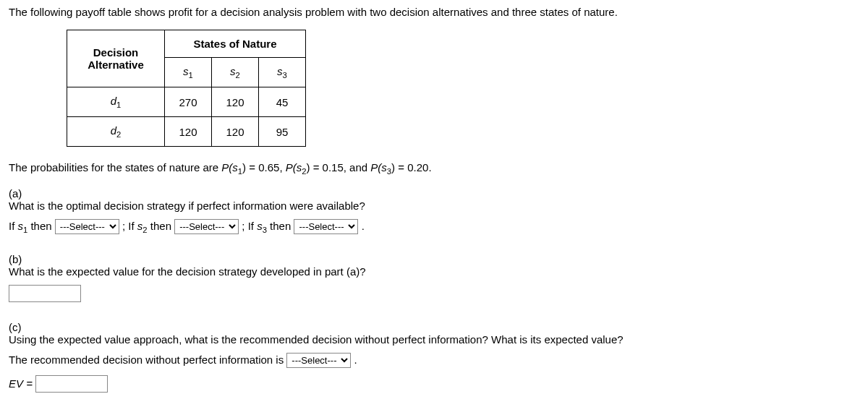 This screenshot has width=868, height=407. Describe the element at coordinates (188, 72) in the screenshot. I see `col-s1: s1` at that location.